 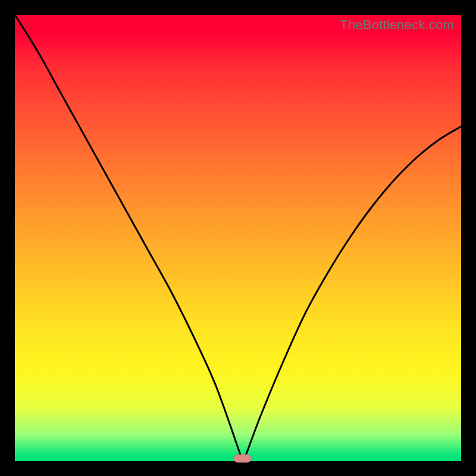 I want to click on min-marker, so click(x=243, y=458).